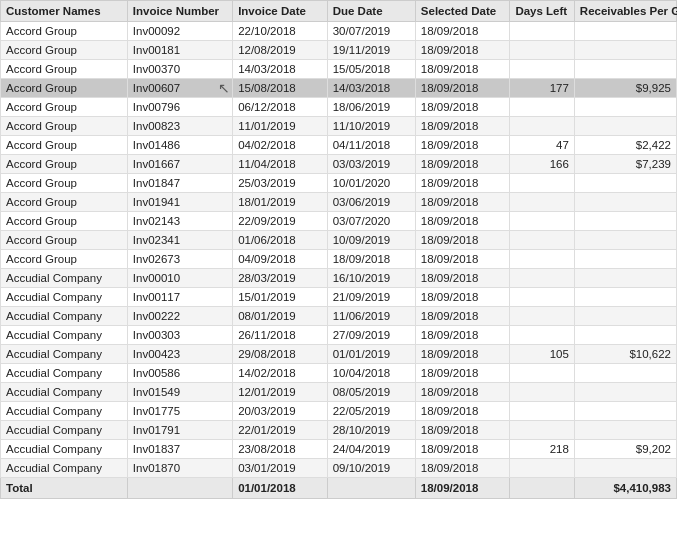  Describe the element at coordinates (371, 260) in the screenshot. I see `cell-due_date: 18/09/2018` at that location.